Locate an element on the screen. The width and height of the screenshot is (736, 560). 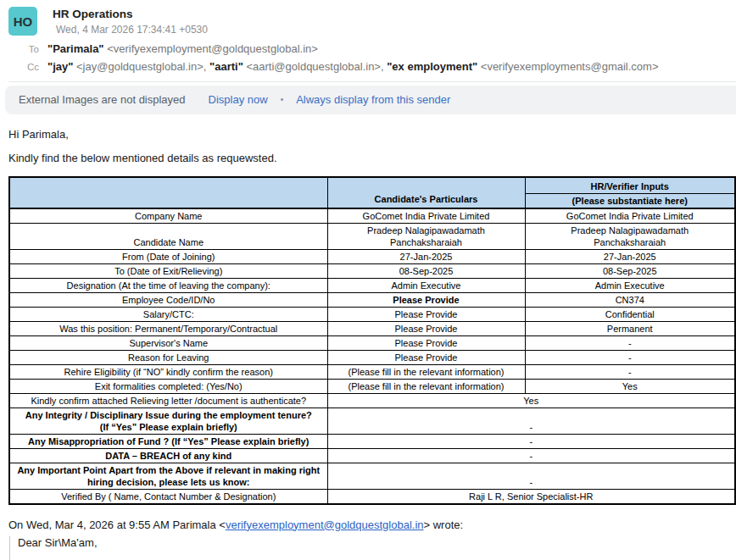
intro-text: Kindly find the below mentioned details … is located at coordinates (368, 158).